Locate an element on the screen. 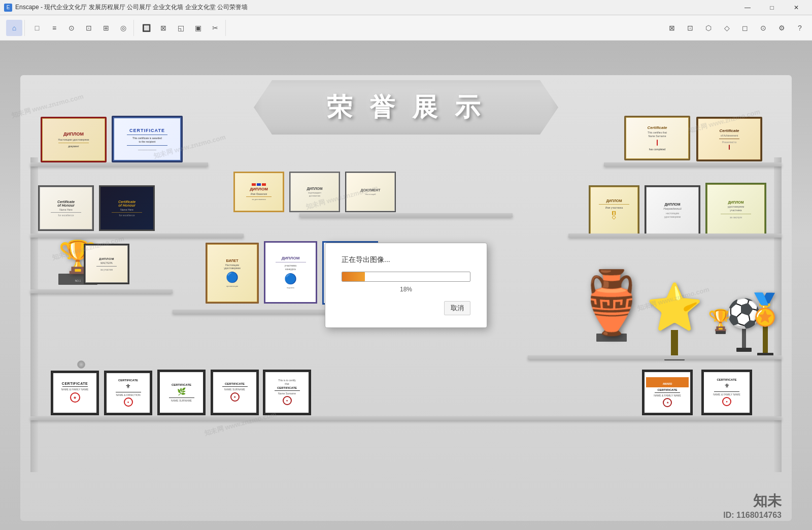 This screenshot has height=530, width=812. progress-percent-label: 18% is located at coordinates (406, 289).